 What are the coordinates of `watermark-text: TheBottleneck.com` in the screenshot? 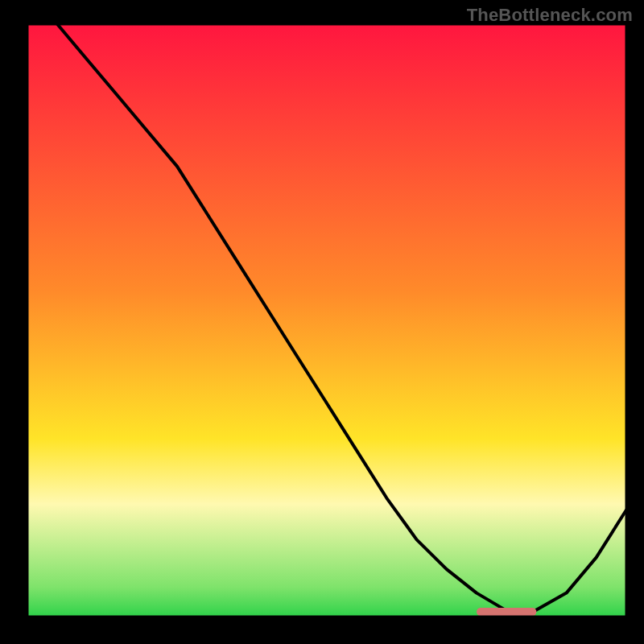 It's located at (550, 15).